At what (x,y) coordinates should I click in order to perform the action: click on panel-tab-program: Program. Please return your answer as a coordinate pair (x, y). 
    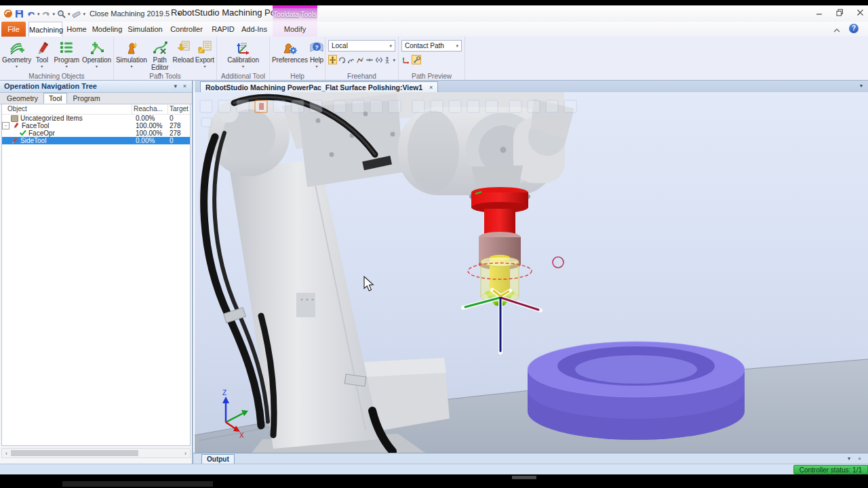
    Looking at the image, I should click on (86, 98).